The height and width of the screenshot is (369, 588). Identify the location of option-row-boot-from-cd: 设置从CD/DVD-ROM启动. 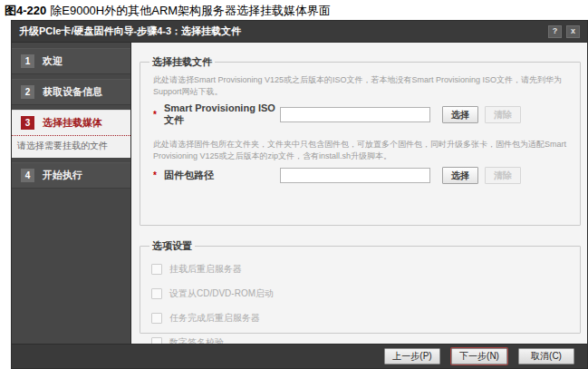
(362, 294).